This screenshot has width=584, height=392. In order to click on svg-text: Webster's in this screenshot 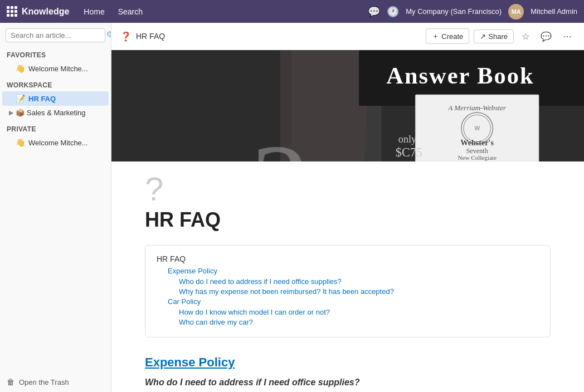, I will do `click(477, 143)`.